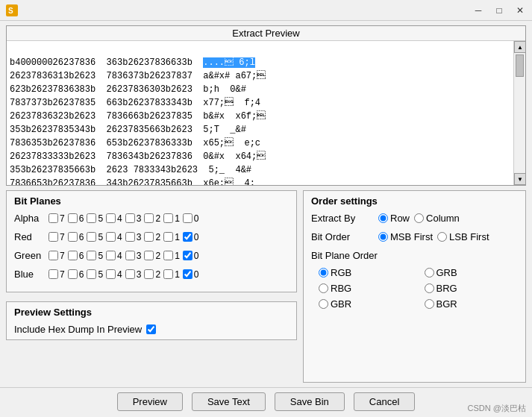  I want to click on msb-label: MSB First, so click(412, 237).